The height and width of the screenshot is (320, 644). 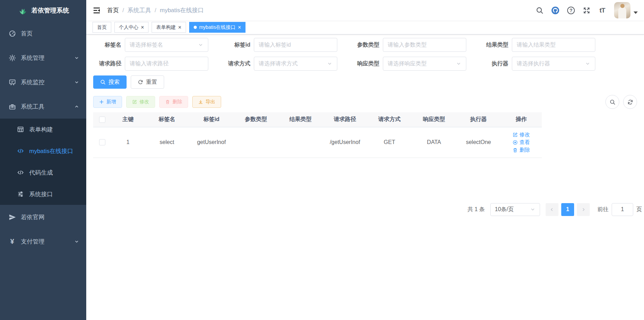 I want to click on font-size-icon: tT, so click(x=602, y=10).